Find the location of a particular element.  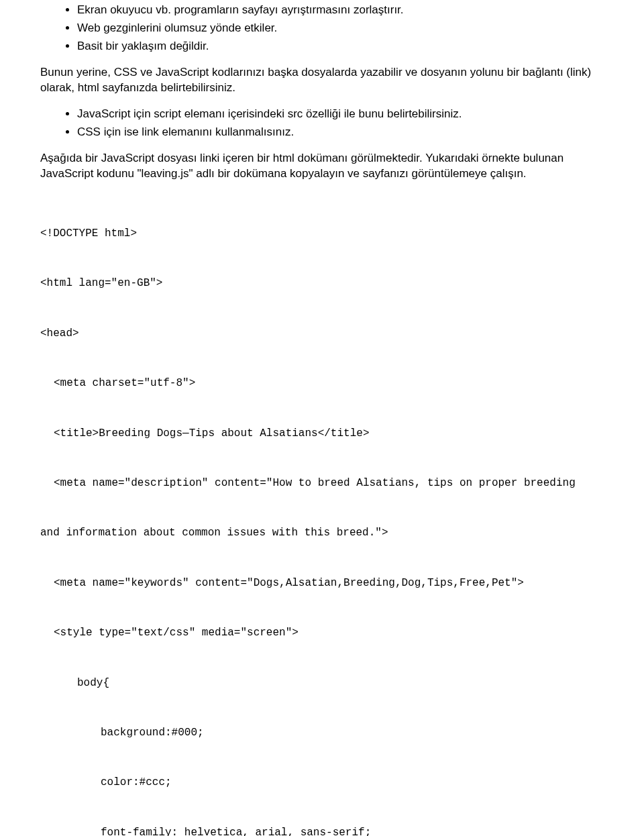

code-line: background:#000; is located at coordinates (322, 733).